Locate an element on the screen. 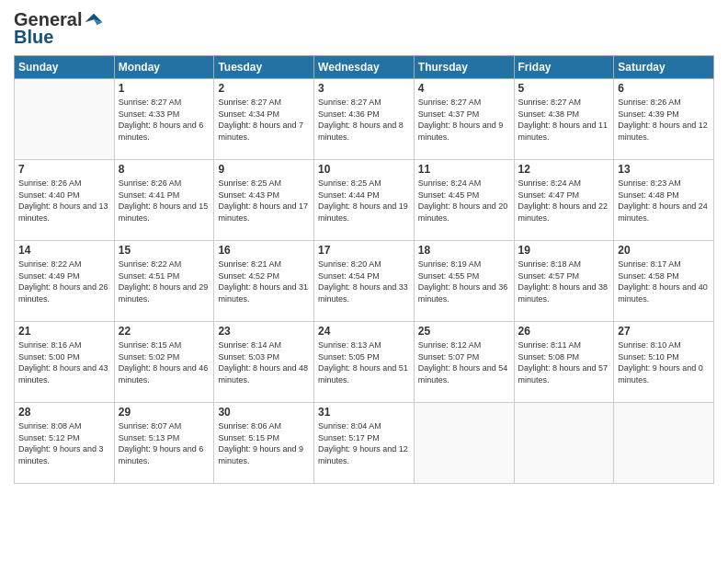  day-number: 23 is located at coordinates (264, 331).